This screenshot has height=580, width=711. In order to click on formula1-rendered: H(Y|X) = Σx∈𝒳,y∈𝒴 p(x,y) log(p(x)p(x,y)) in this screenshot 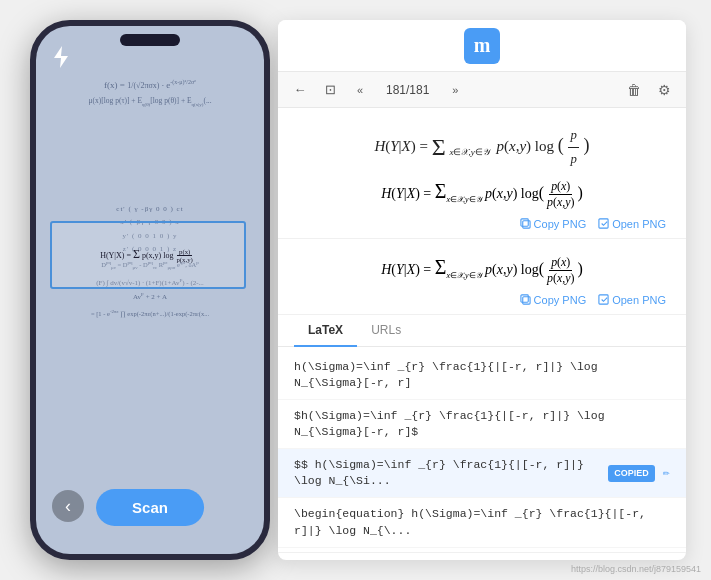, I will do `click(482, 194)`.